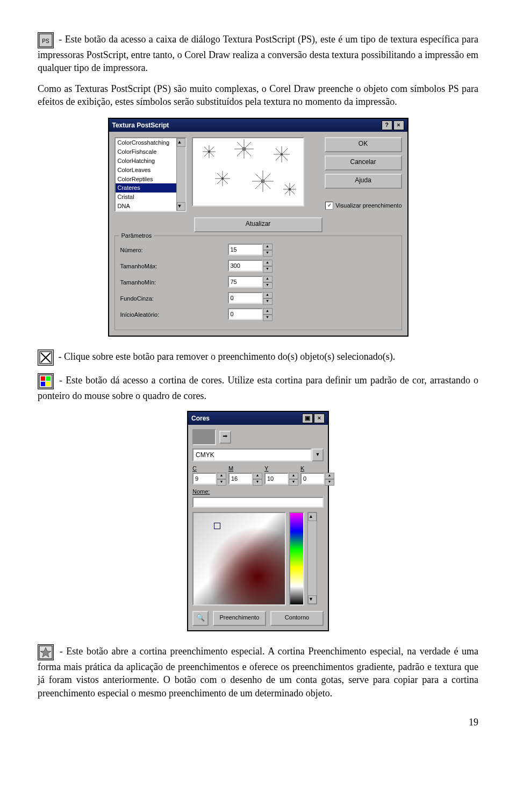 This screenshot has width=516, height=812. Describe the element at coordinates (387, 125) in the screenshot. I see `help-titlebar-button: ?` at that location.